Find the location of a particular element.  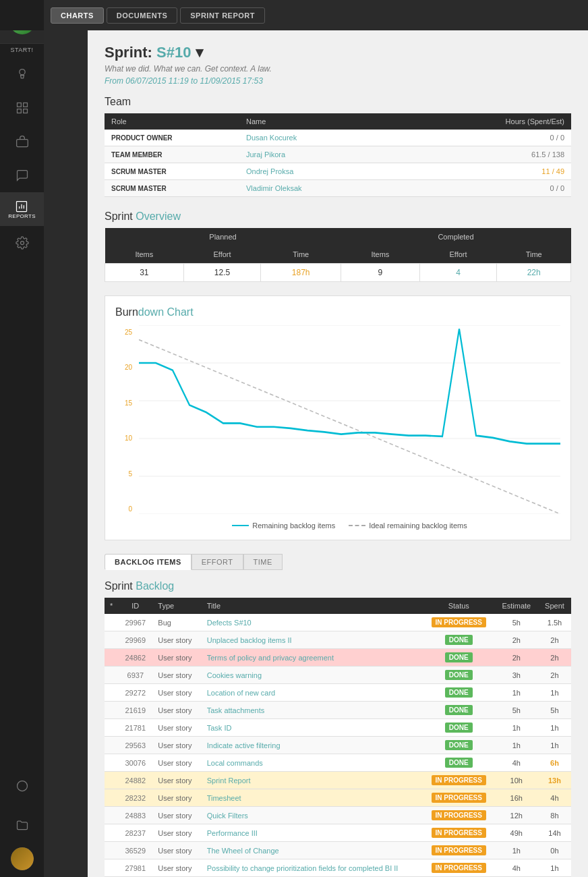

role-header: Role is located at coordinates (172, 121).